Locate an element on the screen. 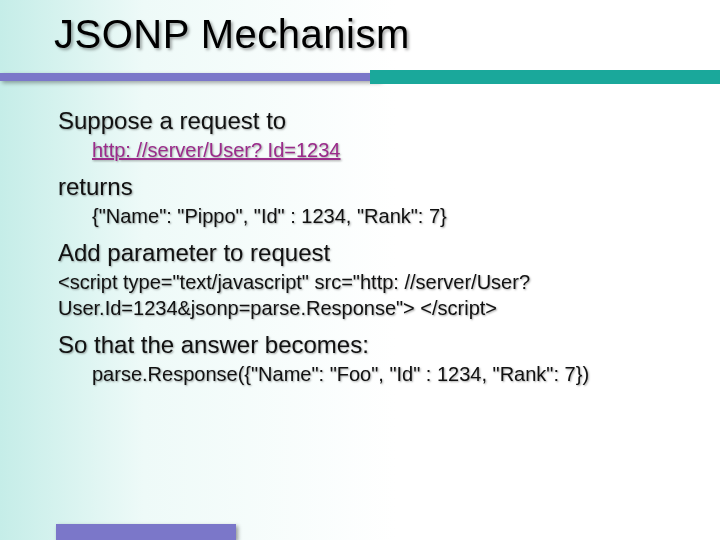  text-json1: {"Name": "Pippo", "Id" : 1234, "Rank": 7… is located at coordinates (385, 216).